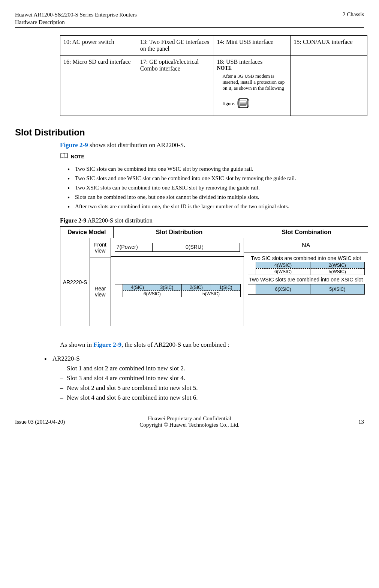 The height and width of the screenshot is (588, 379). What do you see at coordinates (306, 286) in the screenshot?
I see `comb-rear: Two SIC slots are combined into one WSIC…` at bounding box center [306, 286].